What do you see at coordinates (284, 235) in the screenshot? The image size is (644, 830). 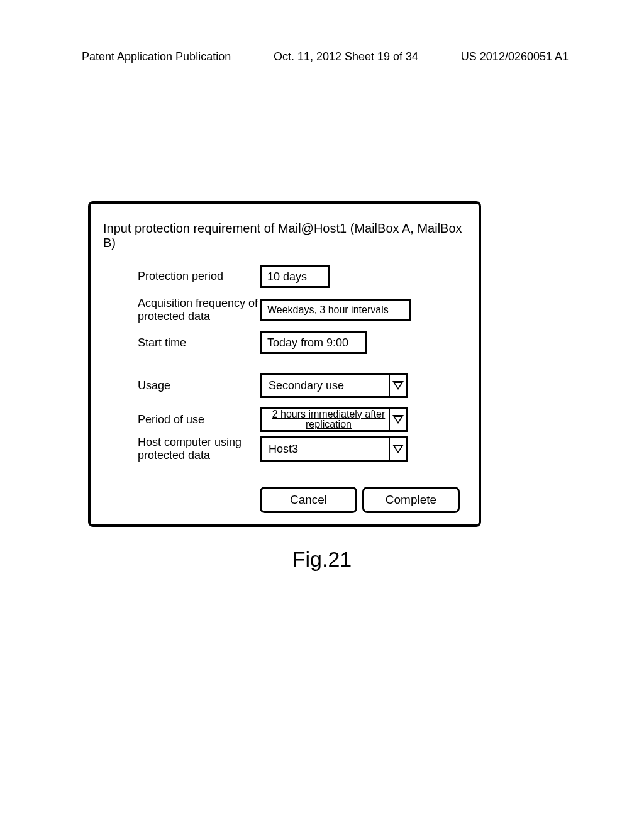 I see `dialog-title: Input protection requirement of Mail@Hos…` at bounding box center [284, 235].